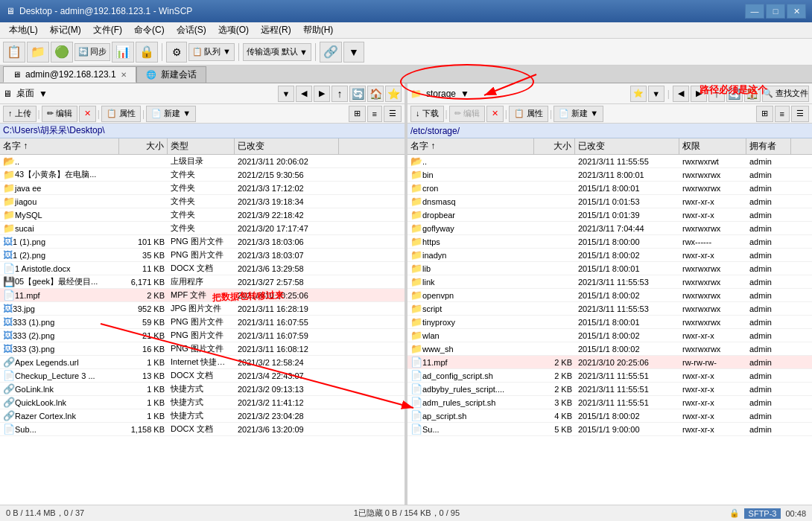  Describe the element at coordinates (60, 146) in the screenshot. I see `left-col-name-header: 名字 ↑` at that location.